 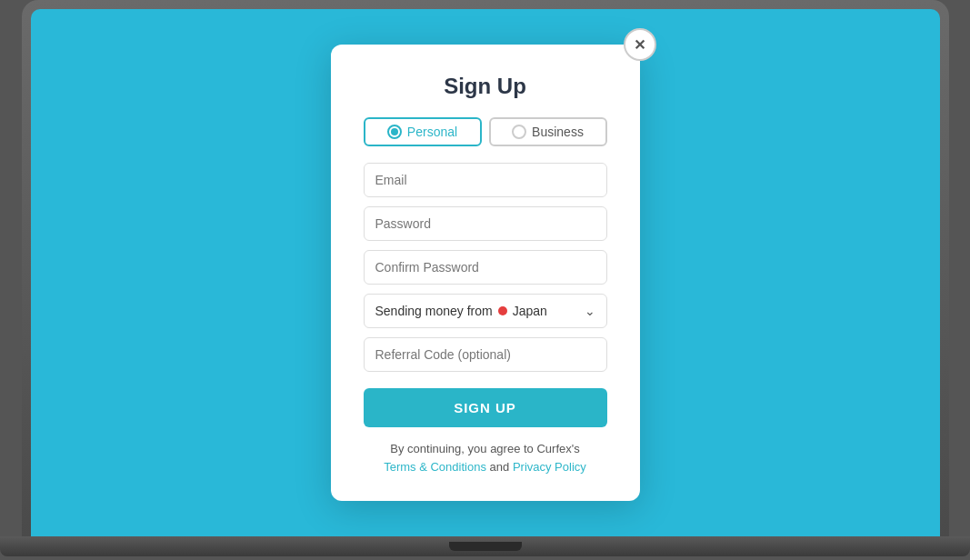 I want to click on confirm-password-field, so click(x=485, y=267).